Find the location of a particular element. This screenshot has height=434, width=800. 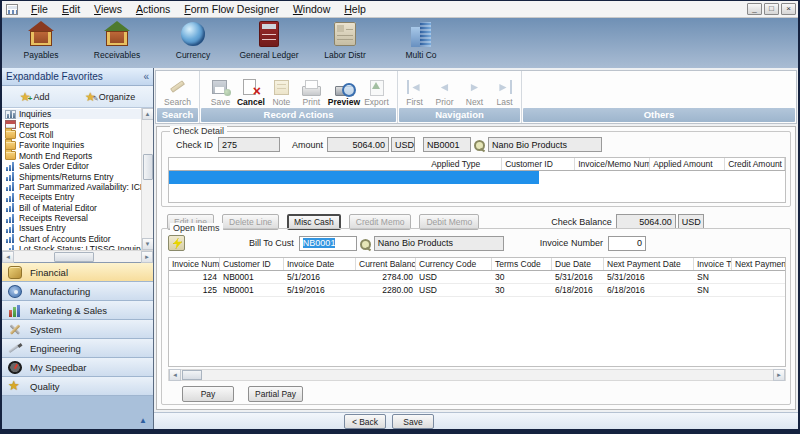

sidebar-section: Engineering is located at coordinates (78, 348).